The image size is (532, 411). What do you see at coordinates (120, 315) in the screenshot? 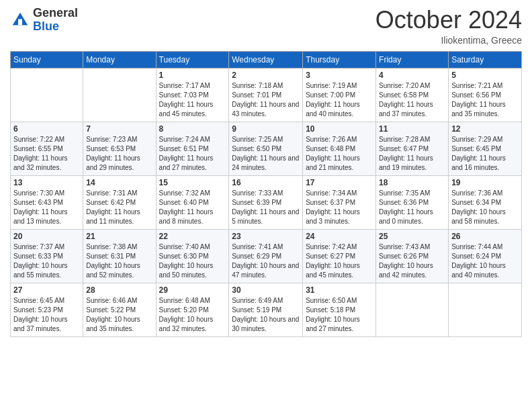
I see `day-info: Sunrise: 6:46 AM Sunset: 5:22 PM Dayligh…` at bounding box center [120, 315].